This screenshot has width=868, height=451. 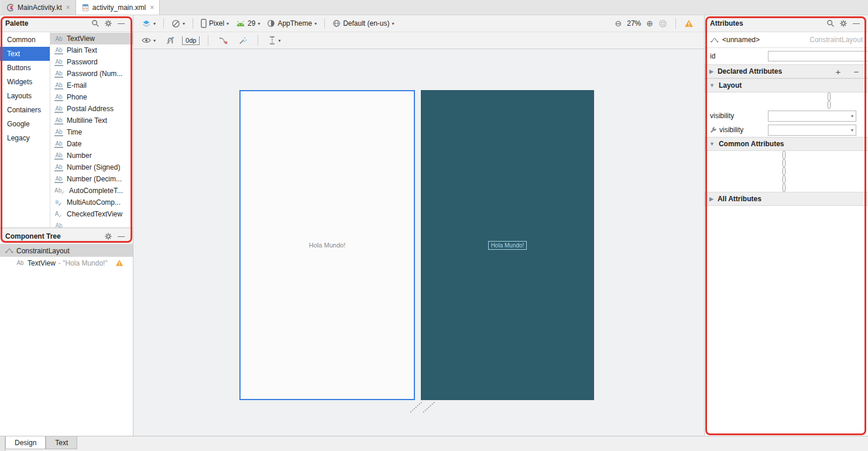 I want to click on palette-category-label: Buttons, so click(x=19, y=68).